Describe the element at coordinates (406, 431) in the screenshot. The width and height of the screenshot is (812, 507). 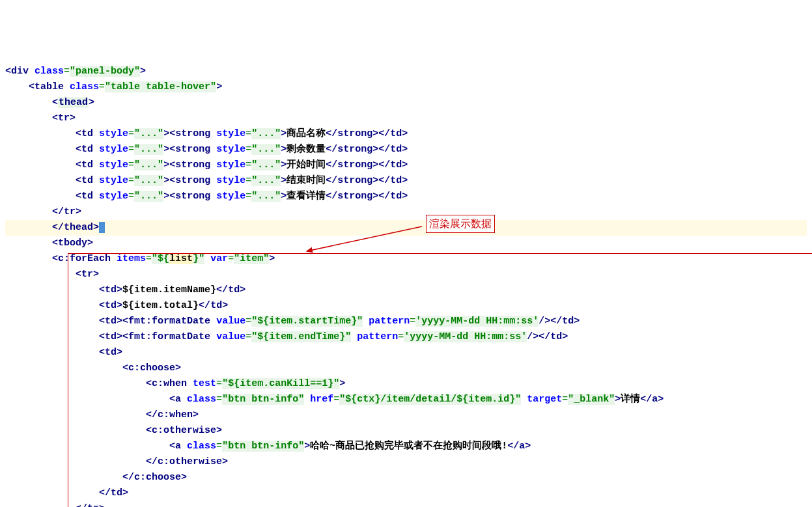
I see `code-line: <c:otherwise>` at that location.